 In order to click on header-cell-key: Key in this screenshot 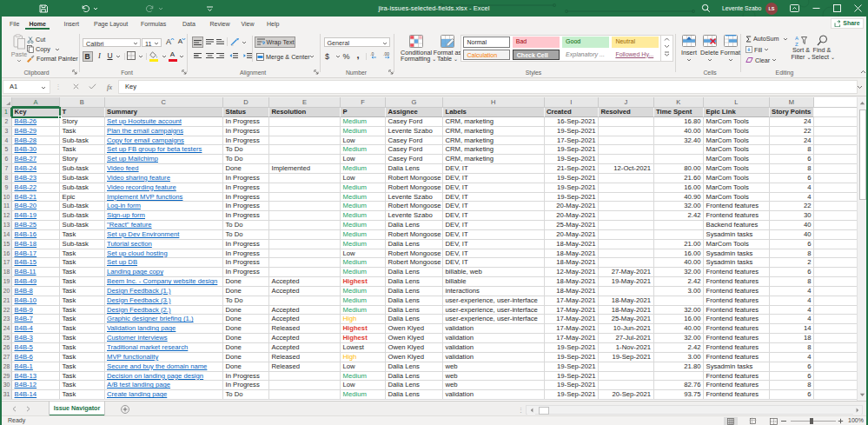, I will do `click(36, 113)`.